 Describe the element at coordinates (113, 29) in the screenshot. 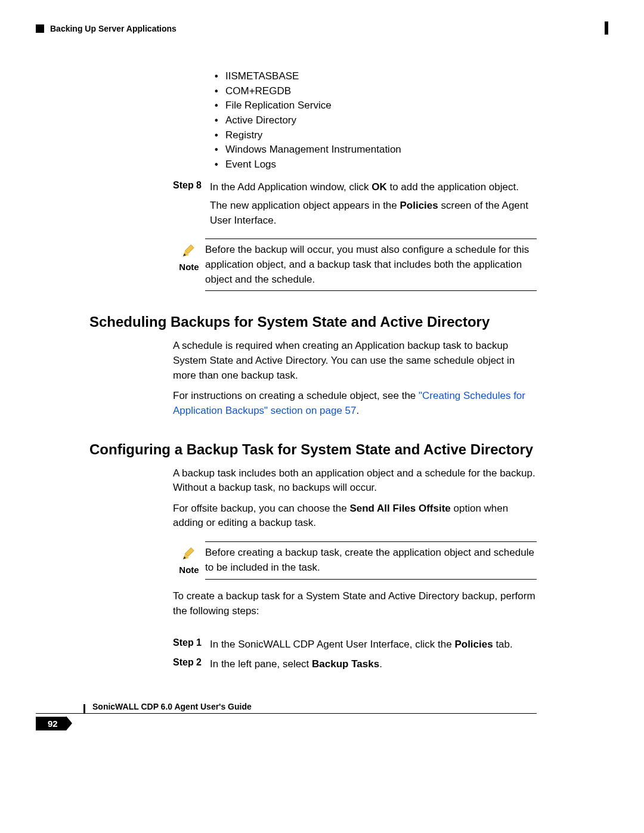

I see `running-title: Backing Up Server Applications` at that location.